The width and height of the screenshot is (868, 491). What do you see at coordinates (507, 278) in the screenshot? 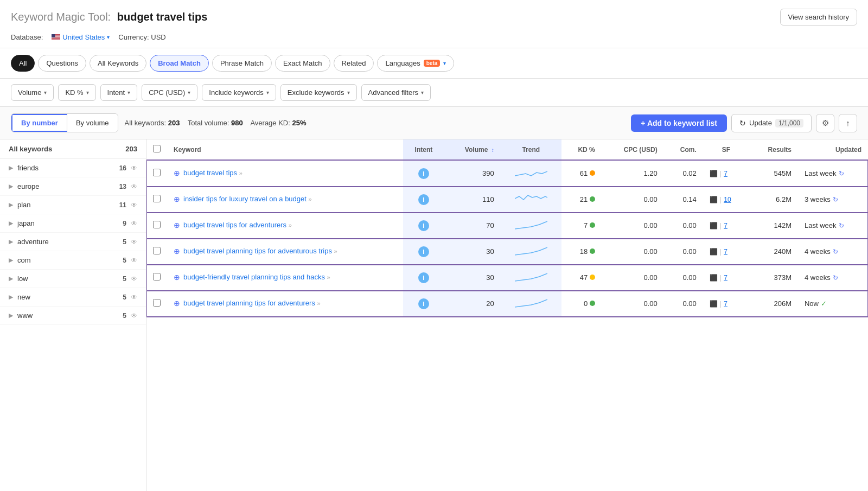
I see `table-row: ⊕ budget-friendly travel planning tips a…` at bounding box center [507, 278].